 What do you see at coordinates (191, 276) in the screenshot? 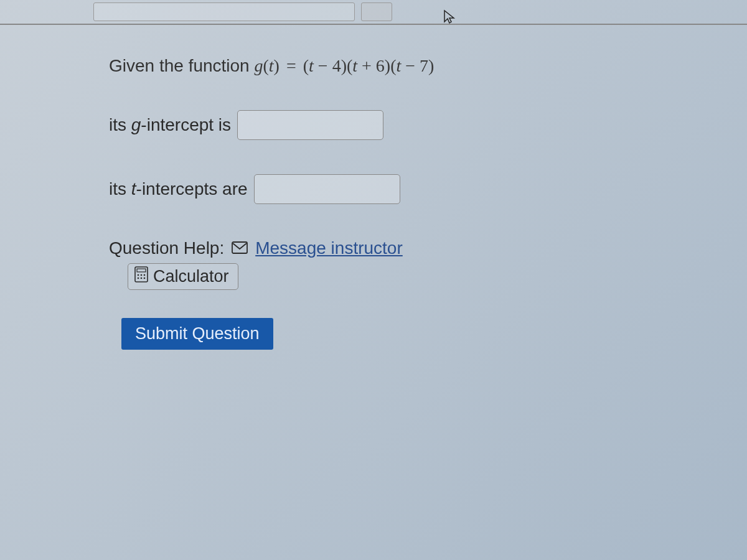
I see `calculator-label: Calculator` at bounding box center [191, 276].